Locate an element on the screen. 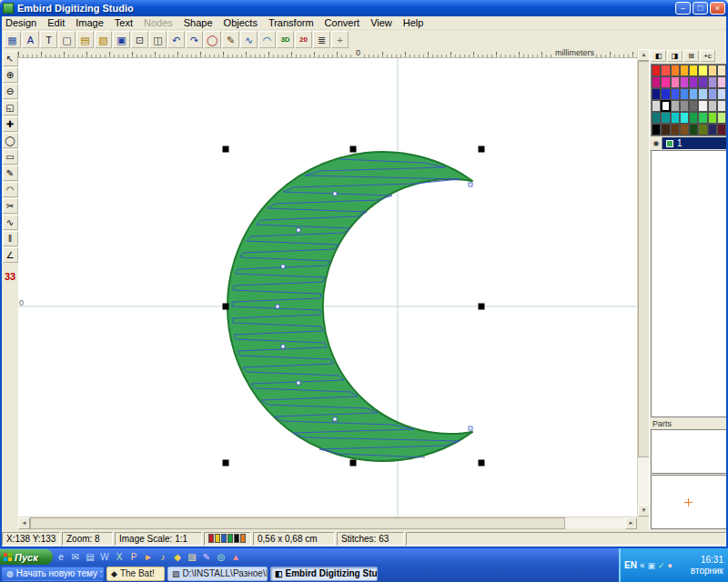 The width and height of the screenshot is (728, 582). language-indicator: EN is located at coordinates (631, 566).